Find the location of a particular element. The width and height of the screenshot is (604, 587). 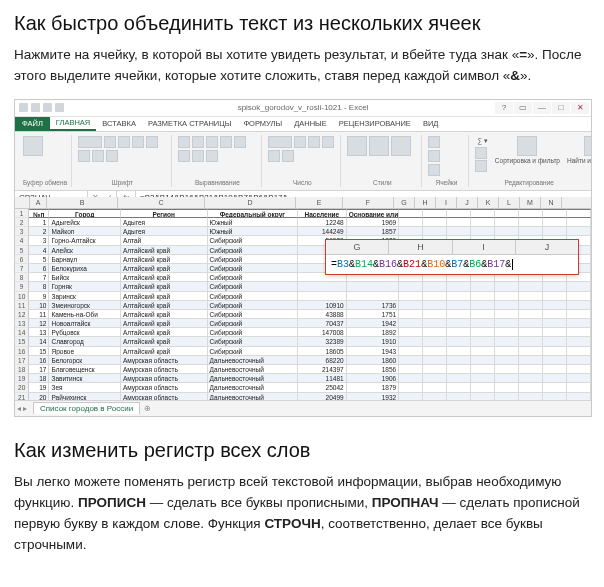

cell: 20 is located at coordinates (39, 396).